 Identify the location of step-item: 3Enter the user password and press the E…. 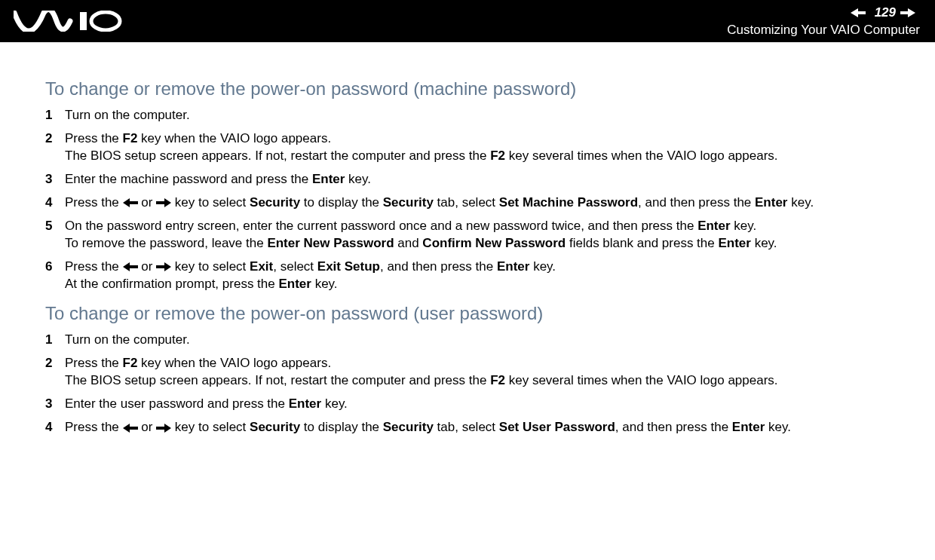
(468, 404).